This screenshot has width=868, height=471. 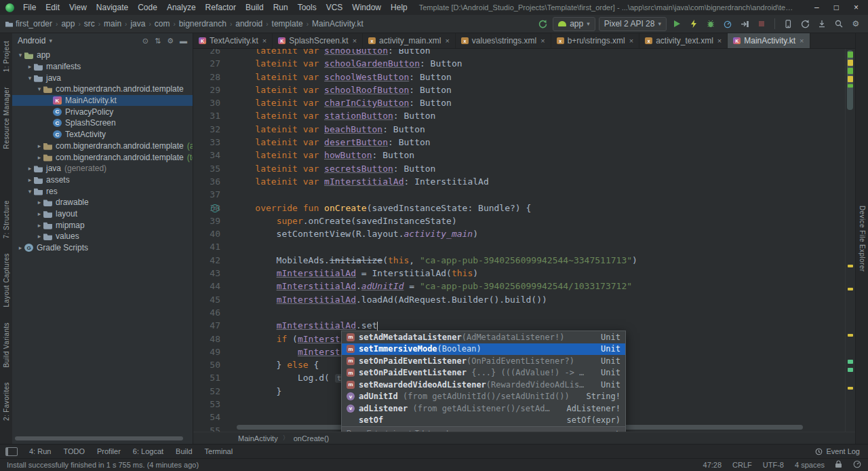 I want to click on hide-panel-icon: ▬, so click(x=183, y=41).